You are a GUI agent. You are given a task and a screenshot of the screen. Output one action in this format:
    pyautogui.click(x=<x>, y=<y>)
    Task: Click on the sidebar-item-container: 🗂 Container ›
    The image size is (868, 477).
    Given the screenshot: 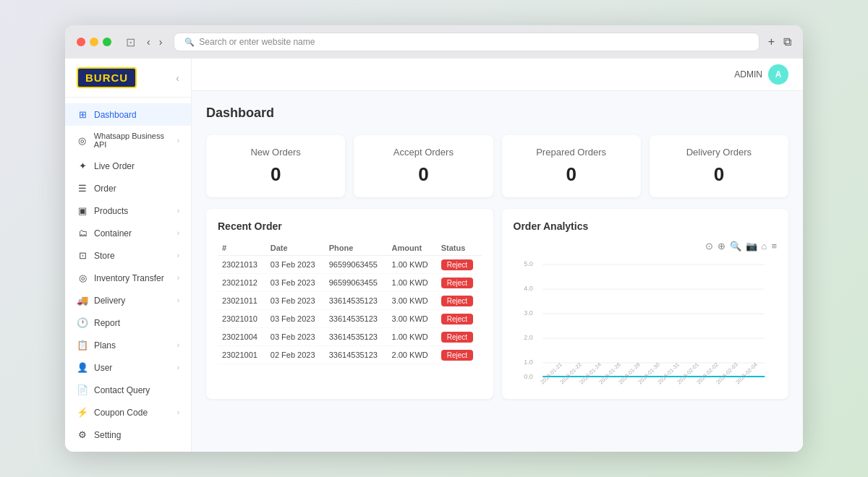 What is the action you would take?
    pyautogui.click(x=128, y=233)
    